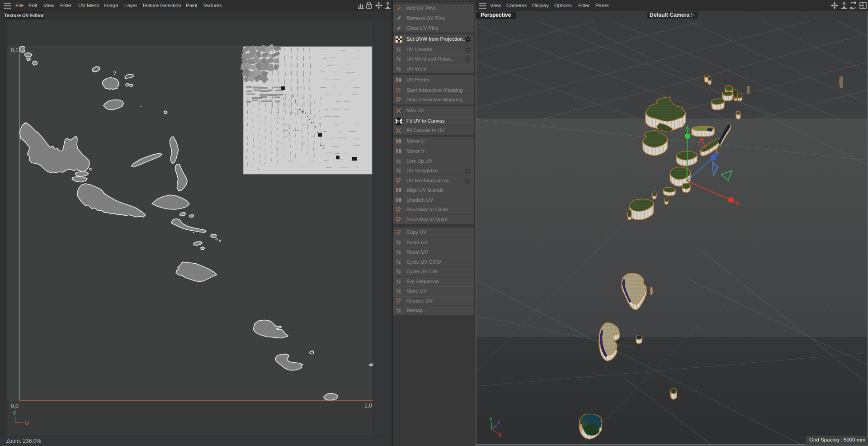  I want to click on svg-text: U, so click(27, 423).